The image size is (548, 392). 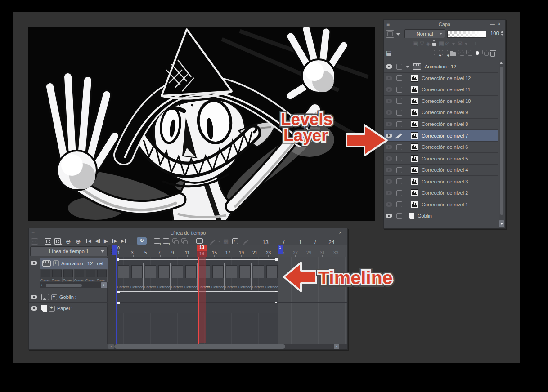 I want to click on cel-thumbnail-strip: CorrecCorrecCorrecCorrecCorrecCorrec, so click(x=74, y=276).